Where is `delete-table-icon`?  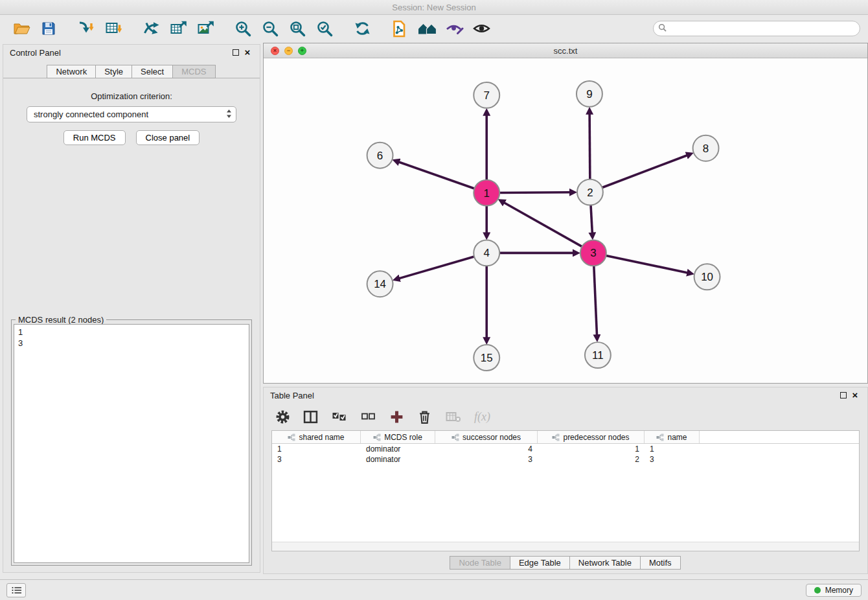 delete-table-icon is located at coordinates (453, 417).